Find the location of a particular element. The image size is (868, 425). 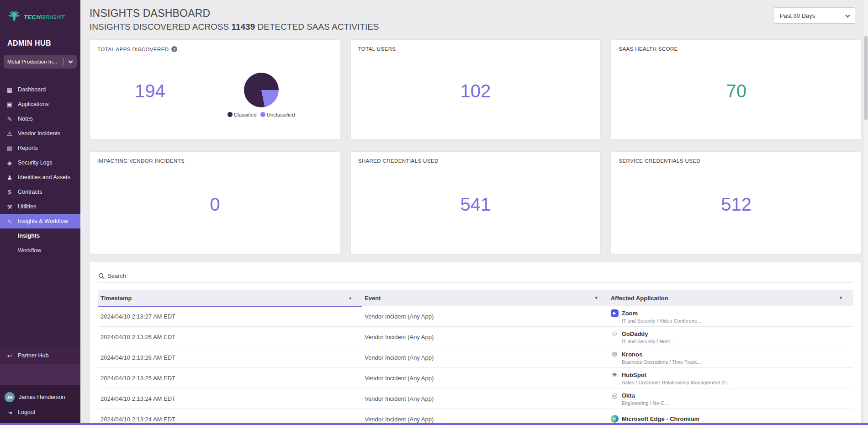

vertical-scrollbar is located at coordinates (865, 212).